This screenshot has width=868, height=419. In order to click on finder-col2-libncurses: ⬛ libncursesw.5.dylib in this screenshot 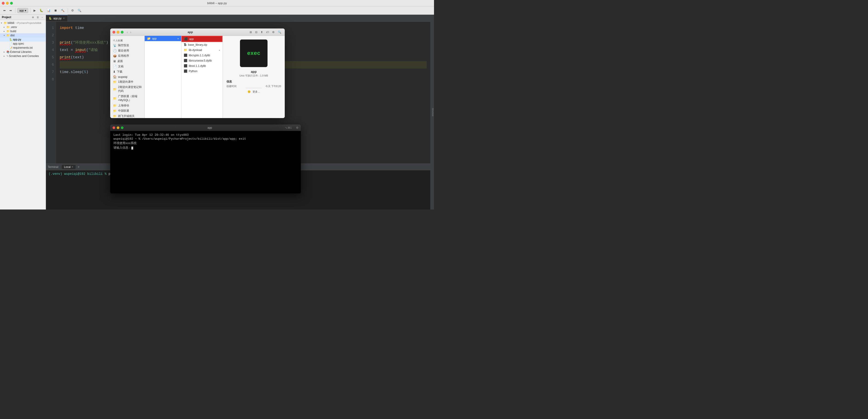, I will do `click(202, 61)`.